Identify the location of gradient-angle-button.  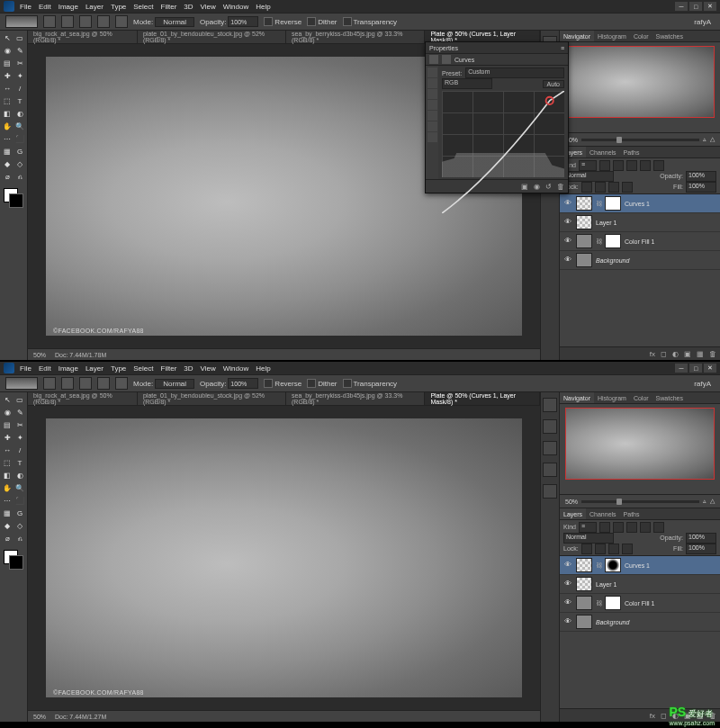
(86, 383).